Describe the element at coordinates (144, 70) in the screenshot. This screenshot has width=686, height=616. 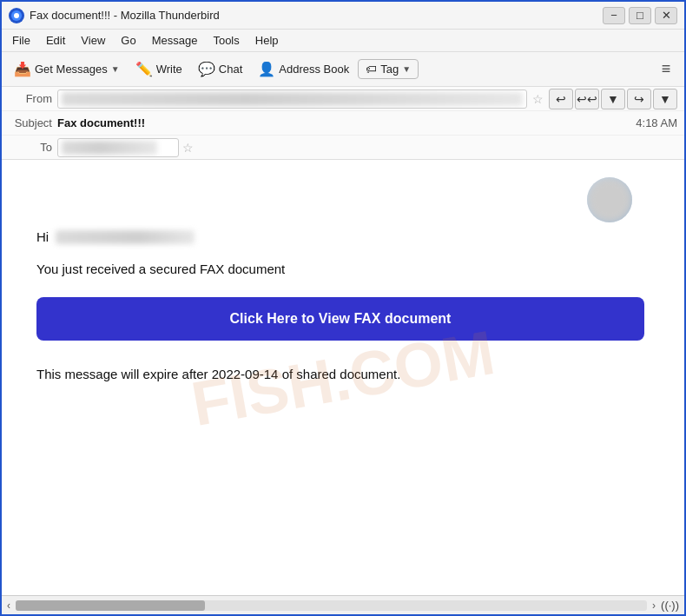
I see `write-icon: ✏️` at that location.